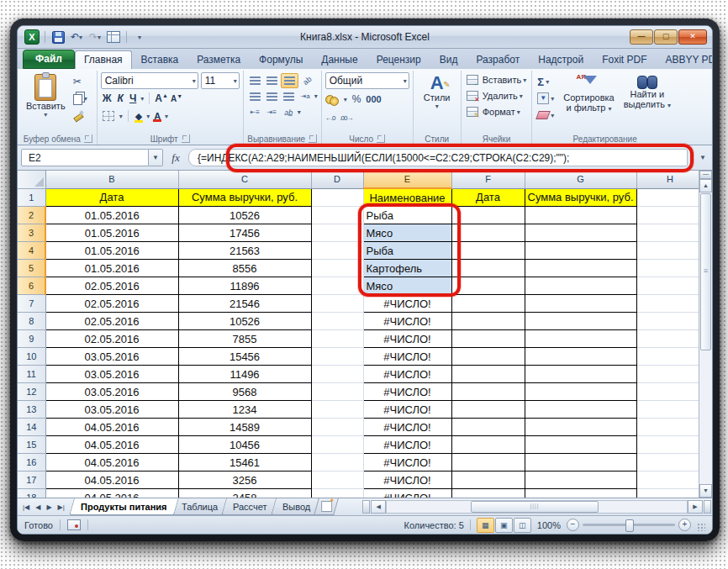 This screenshot has width=728, height=569. I want to click on cell-E14: #ЧИСЛО!, so click(407, 427).